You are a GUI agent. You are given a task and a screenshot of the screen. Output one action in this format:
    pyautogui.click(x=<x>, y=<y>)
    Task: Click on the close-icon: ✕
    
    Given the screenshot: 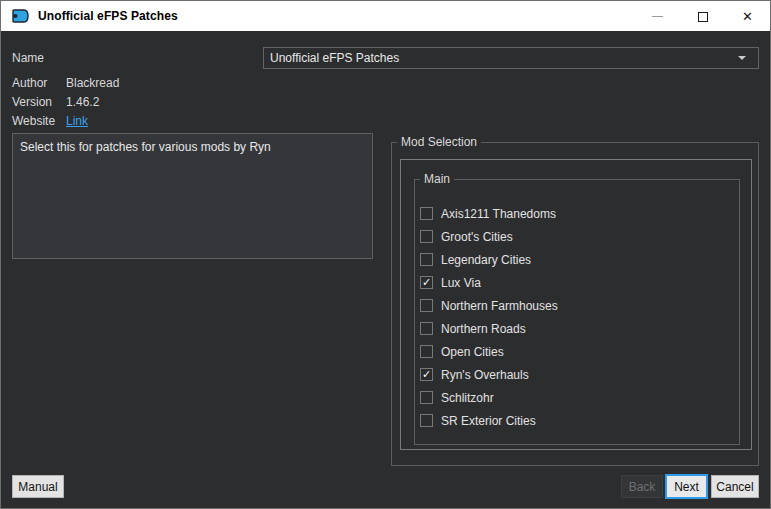 What is the action you would take?
    pyautogui.click(x=748, y=16)
    